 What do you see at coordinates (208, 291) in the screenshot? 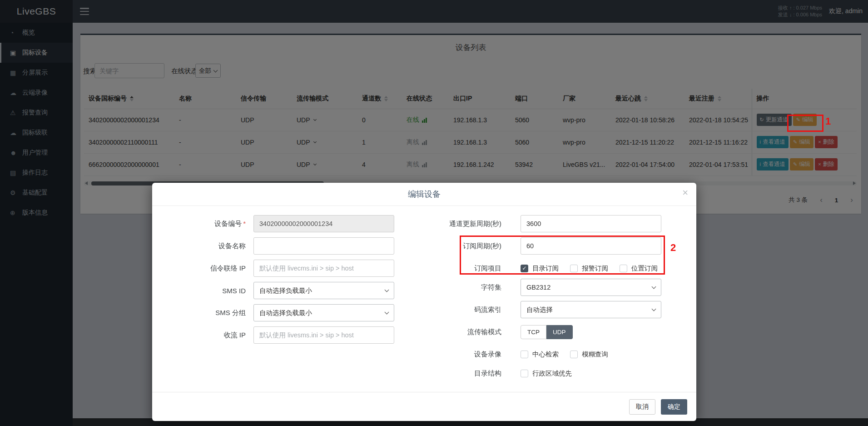
I see `sms-id-label: SMS ID` at bounding box center [208, 291].